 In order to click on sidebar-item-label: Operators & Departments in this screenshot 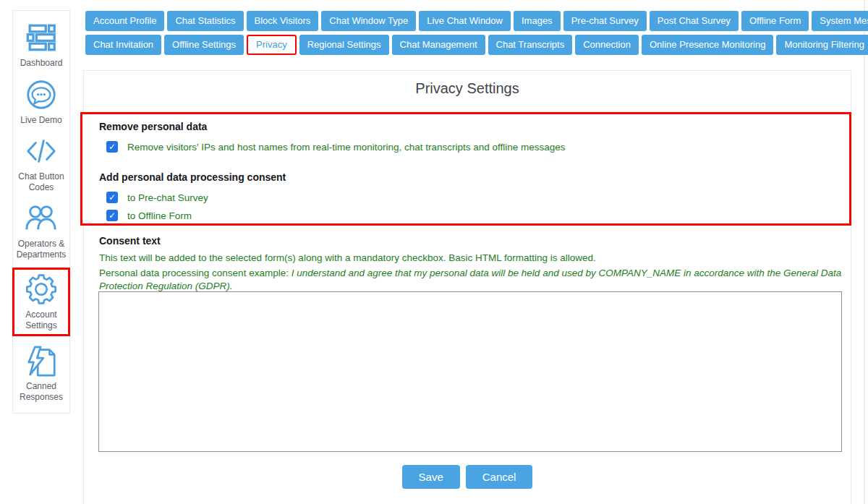, I will do `click(41, 249)`.